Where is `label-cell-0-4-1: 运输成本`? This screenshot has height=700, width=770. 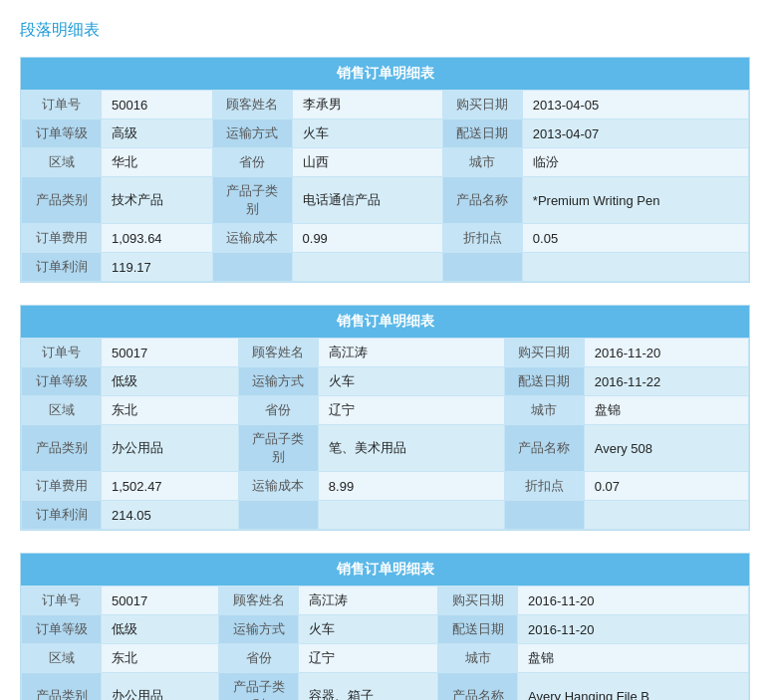 label-cell-0-4-1: 运输成本 is located at coordinates (252, 239).